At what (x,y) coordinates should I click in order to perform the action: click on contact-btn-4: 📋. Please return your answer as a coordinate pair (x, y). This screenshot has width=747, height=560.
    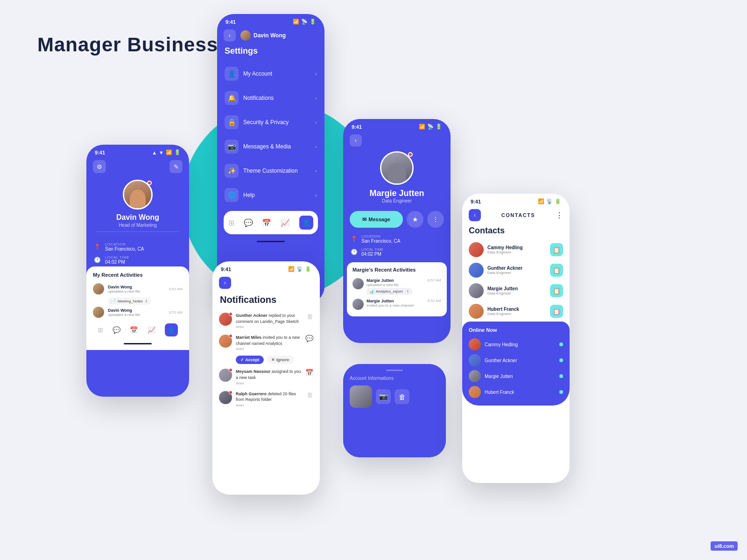
    Looking at the image, I should click on (557, 311).